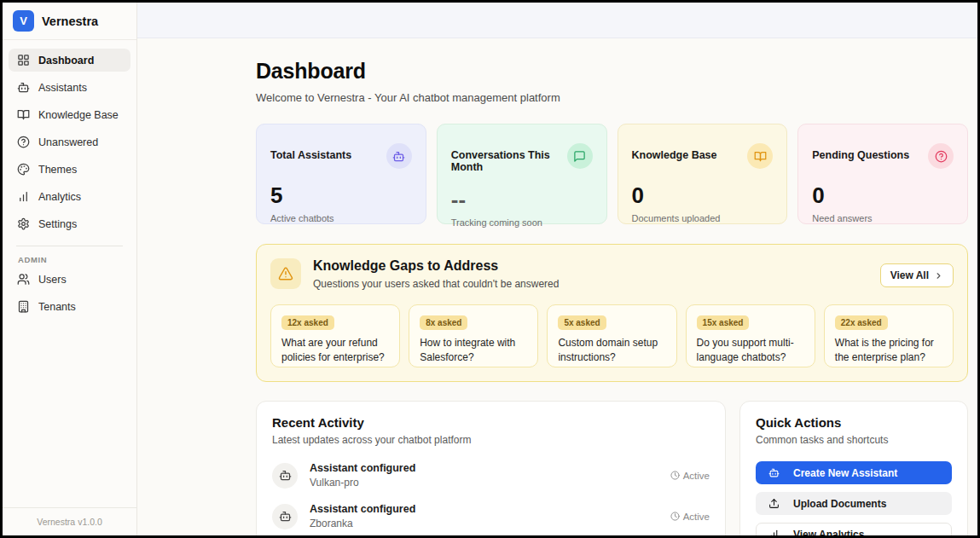 The height and width of the screenshot is (538, 980). Describe the element at coordinates (70, 169) in the screenshot. I see `sidebar-item-themes: Themes` at that location.